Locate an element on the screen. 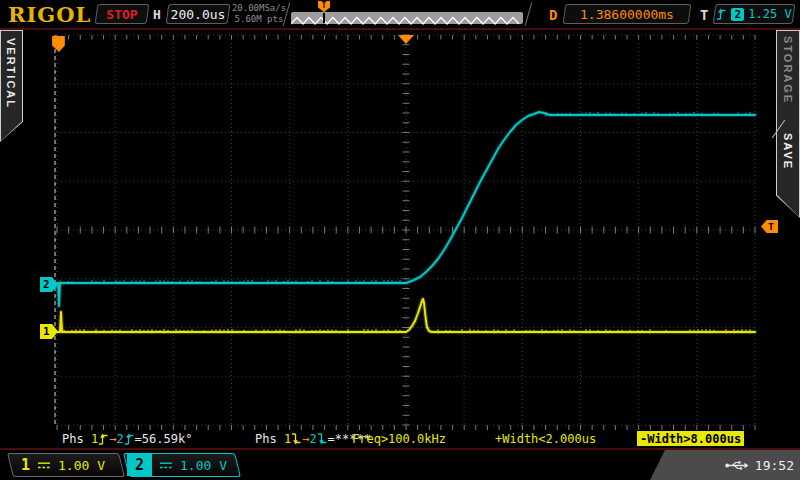 The width and height of the screenshot is (800, 480). measurement-neg-width-selected: -Width>8.000us is located at coordinates (690, 438).